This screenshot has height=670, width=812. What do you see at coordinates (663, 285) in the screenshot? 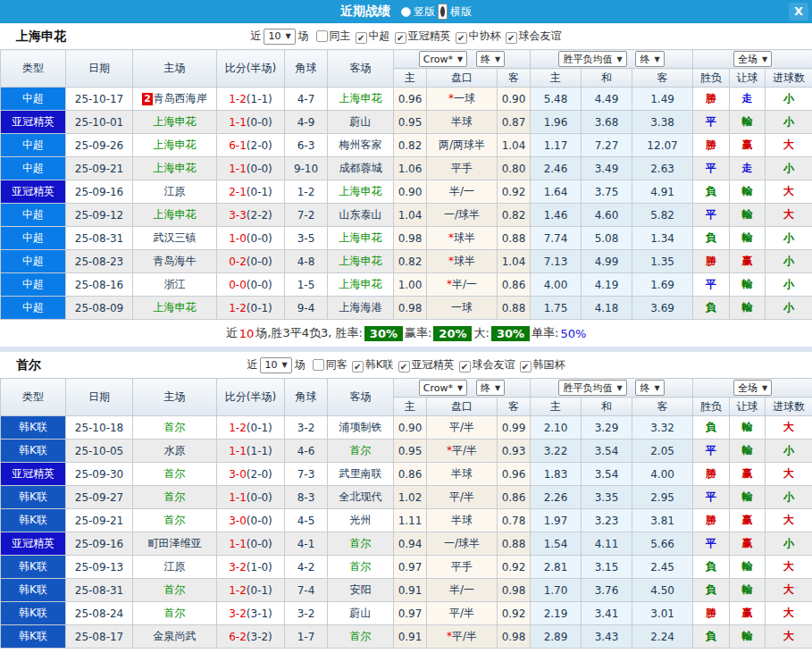
I see `mean-away-cell: 1.69` at bounding box center [663, 285].